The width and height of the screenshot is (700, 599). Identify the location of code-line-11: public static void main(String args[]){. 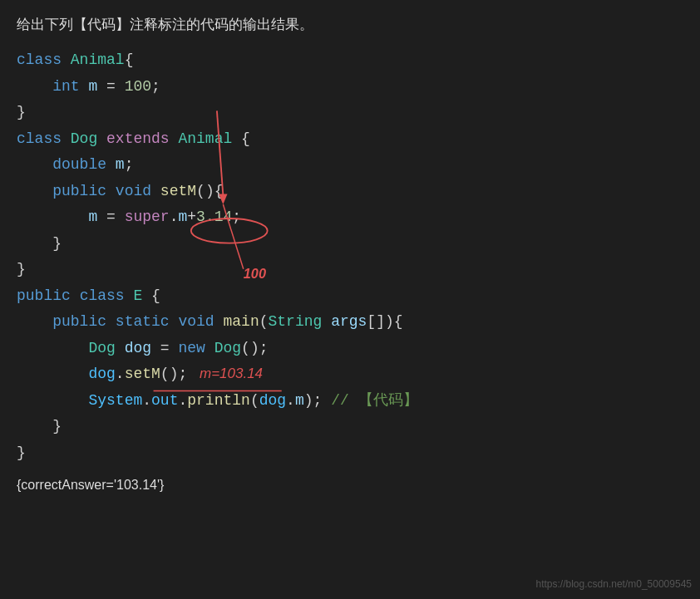
(350, 322).